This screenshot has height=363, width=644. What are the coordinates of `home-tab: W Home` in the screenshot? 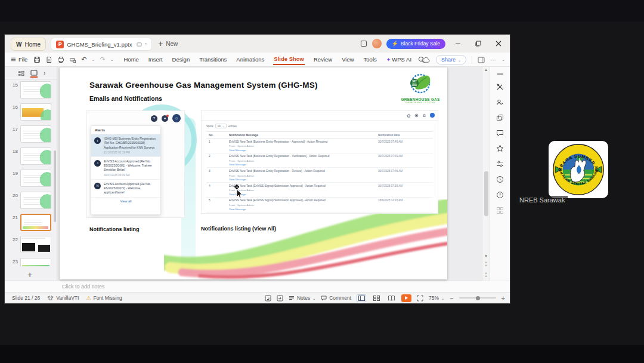 It's located at (29, 44).